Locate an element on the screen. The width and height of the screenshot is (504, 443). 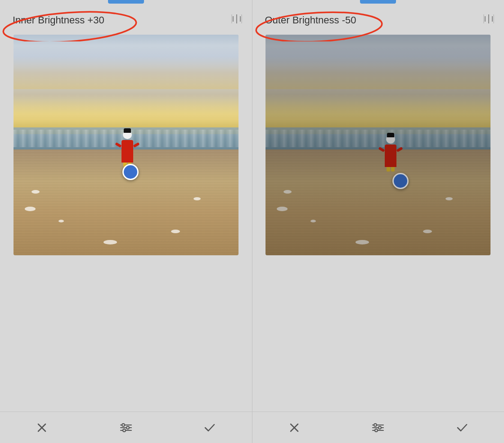
right-panel-header: Outer Brightness -50 is located at coordinates (378, 19).